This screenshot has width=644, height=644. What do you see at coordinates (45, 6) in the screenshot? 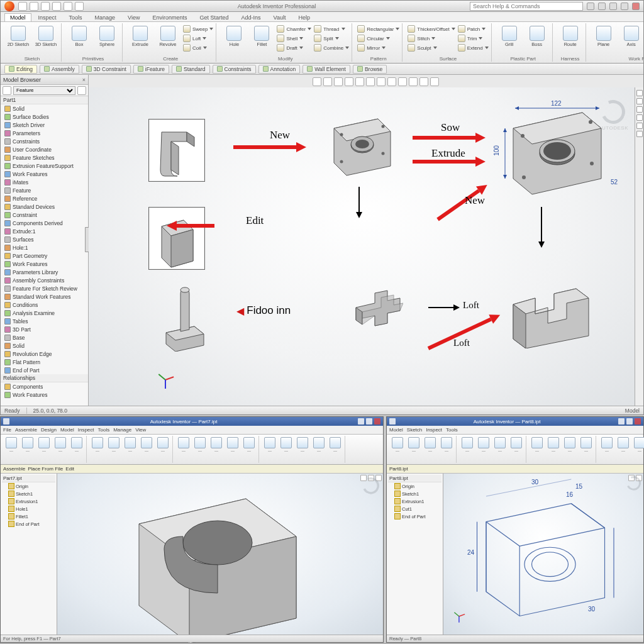
I see `qat-save-icon` at bounding box center [45, 6].